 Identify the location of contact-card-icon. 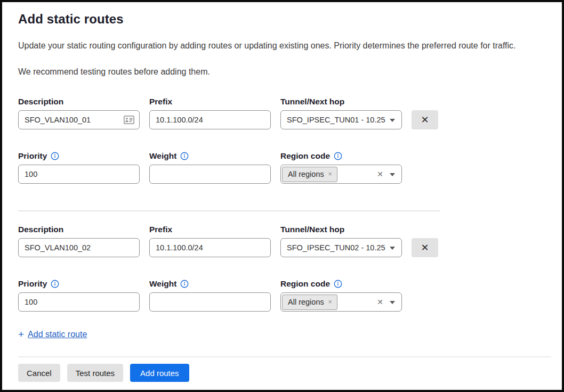
(129, 120).